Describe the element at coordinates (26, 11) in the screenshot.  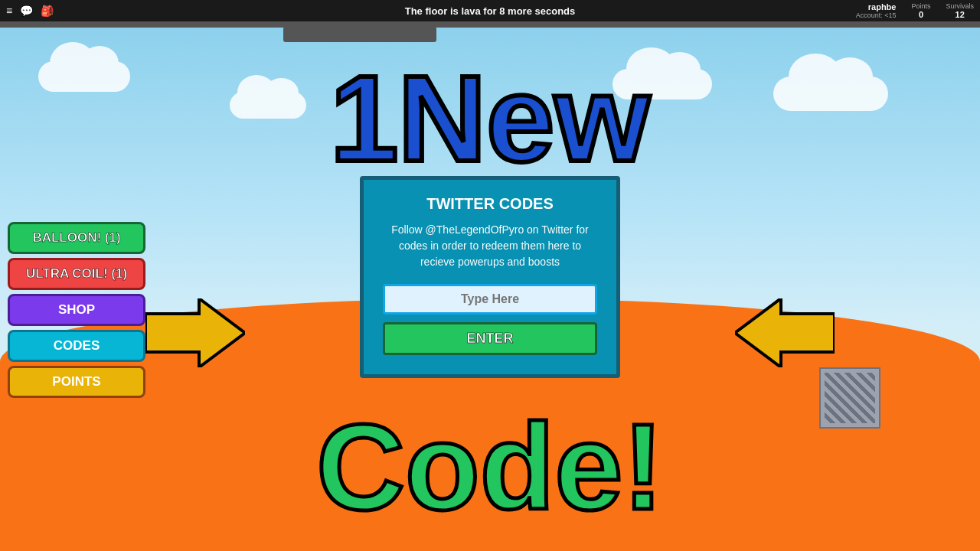
I see `chat-icon: 💬` at that location.